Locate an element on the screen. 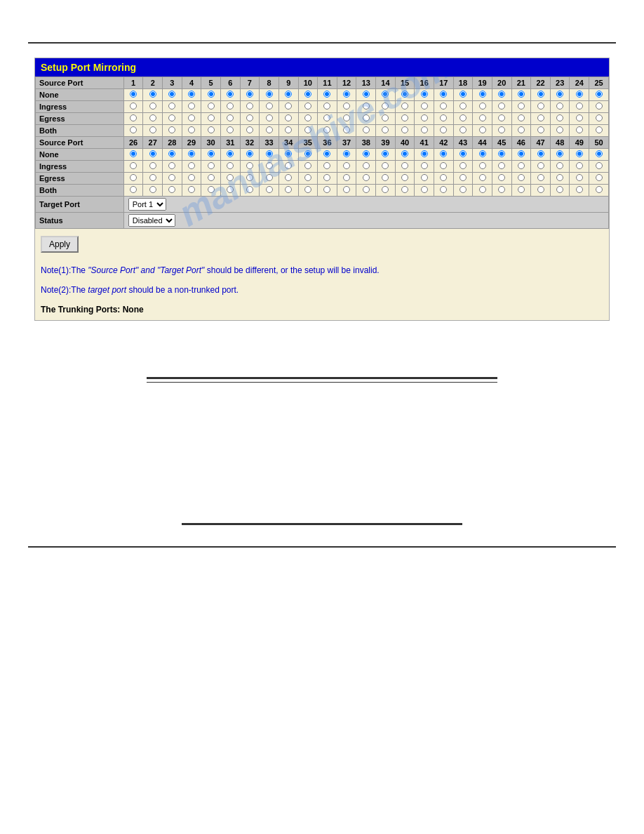 Image resolution: width=644 pixels, height=834 pixels. radio-ingress-p23 is located at coordinates (560, 106).